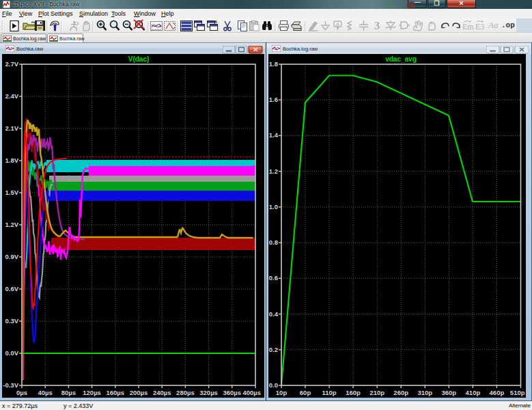 Image resolution: width=532 pixels, height=410 pixels. I want to click on svg-text: 60p, so click(306, 392).